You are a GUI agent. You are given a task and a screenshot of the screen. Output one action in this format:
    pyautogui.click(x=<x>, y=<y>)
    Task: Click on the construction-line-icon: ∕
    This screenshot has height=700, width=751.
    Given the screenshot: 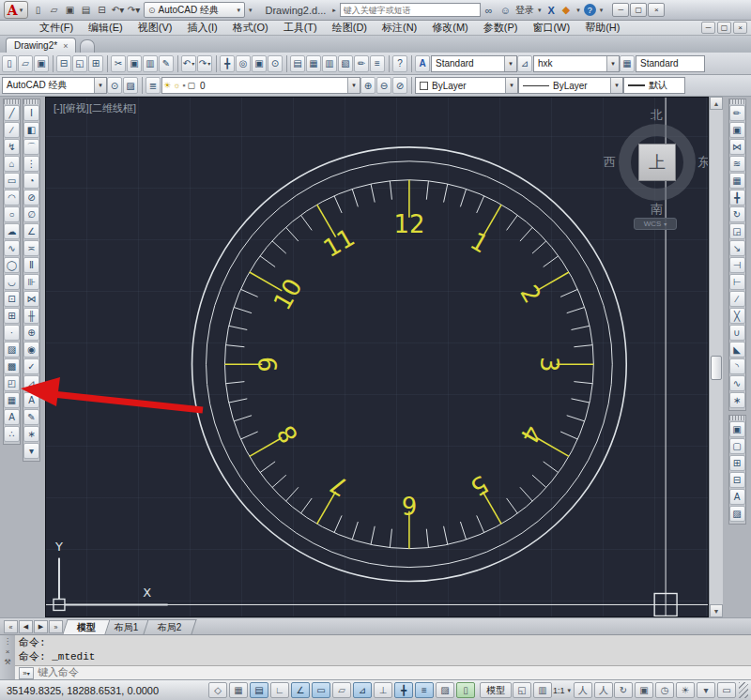 What is the action you would take?
    pyautogui.click(x=11, y=129)
    